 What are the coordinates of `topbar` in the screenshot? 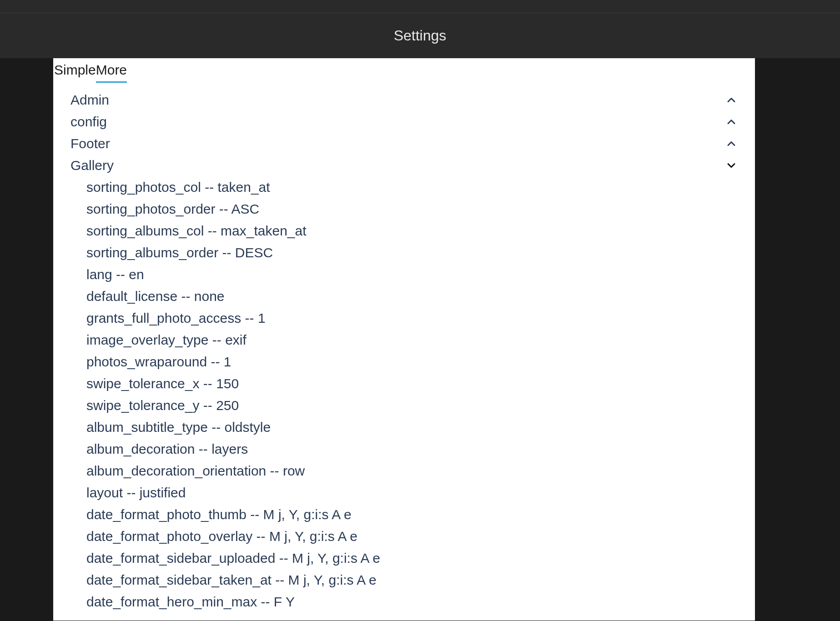 It's located at (420, 6).